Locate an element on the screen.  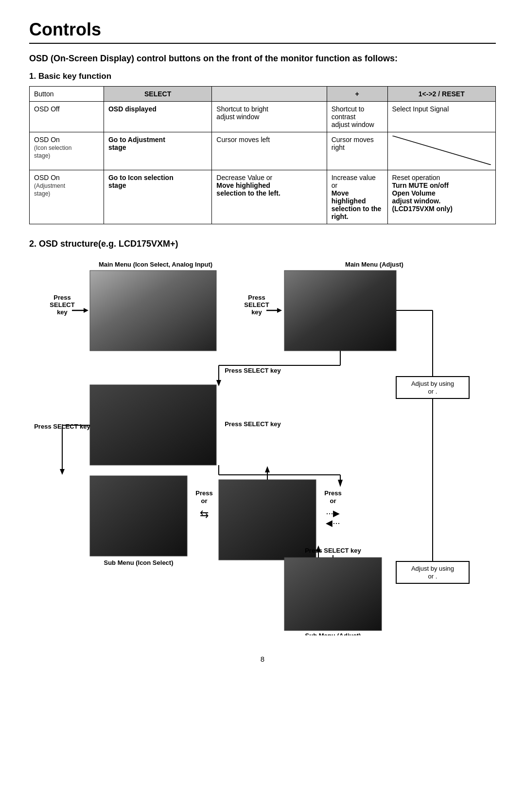
section1-title: 1. Basic key function is located at coordinates (262, 76).